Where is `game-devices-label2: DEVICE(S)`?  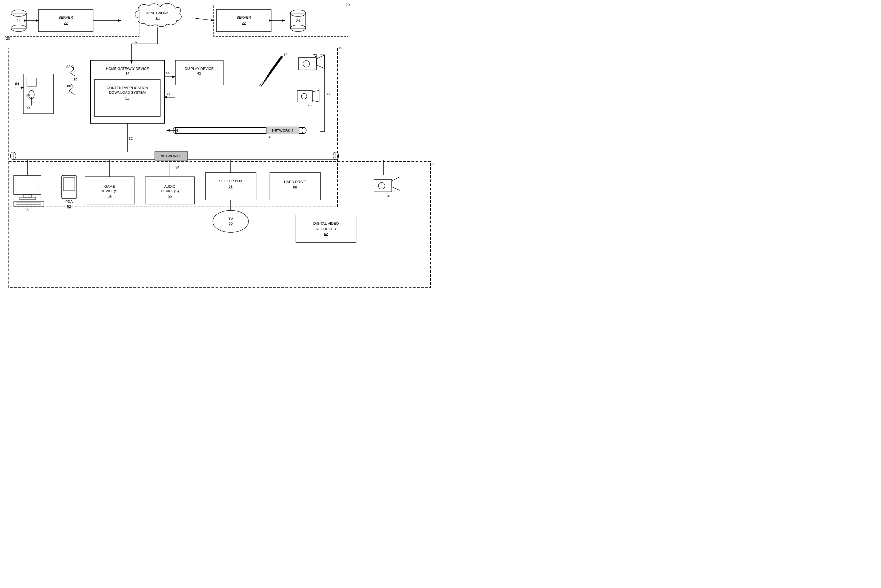 game-devices-label2: DEVICE(S) is located at coordinates (109, 191).